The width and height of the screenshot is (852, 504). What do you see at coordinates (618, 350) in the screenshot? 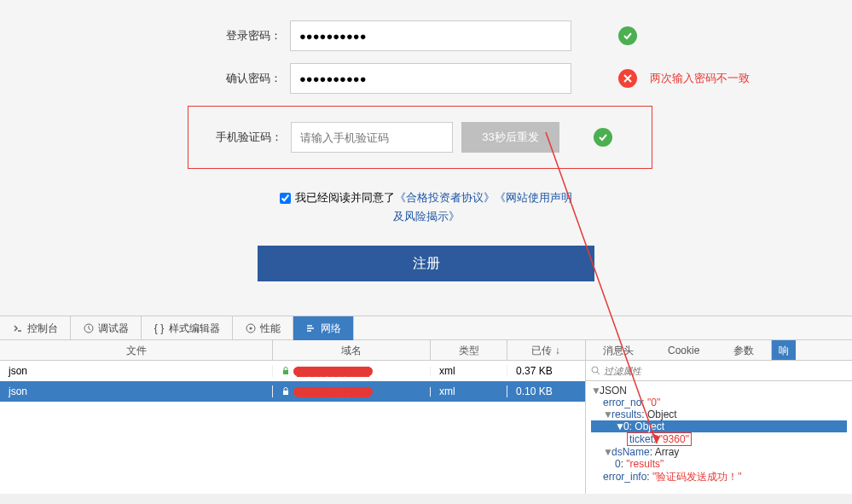
I see `tab-headers: 消息头` at bounding box center [618, 350].